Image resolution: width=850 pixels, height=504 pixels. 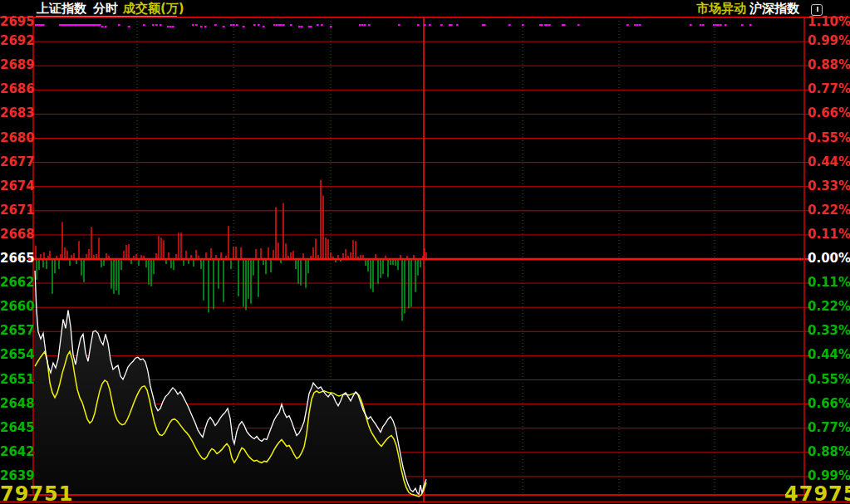 What do you see at coordinates (15, 380) in the screenshot?
I see `price-tick-label: 2651` at bounding box center [15, 380].